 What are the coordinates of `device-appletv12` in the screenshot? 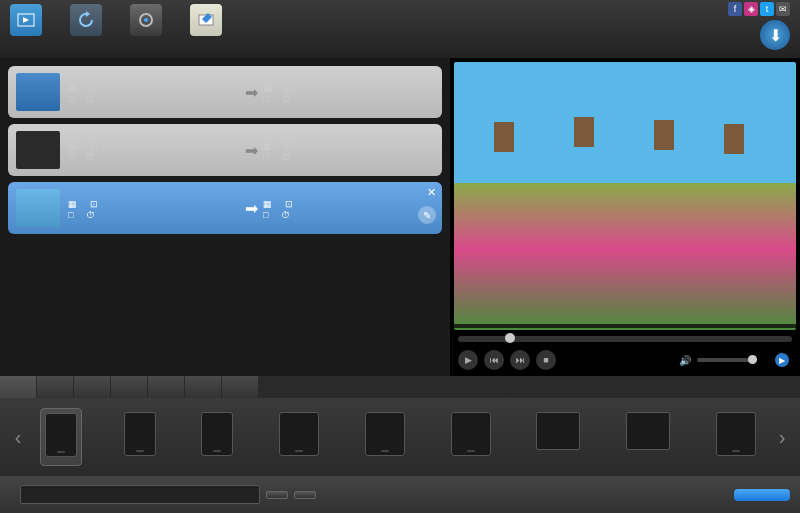 It's located at (648, 437).